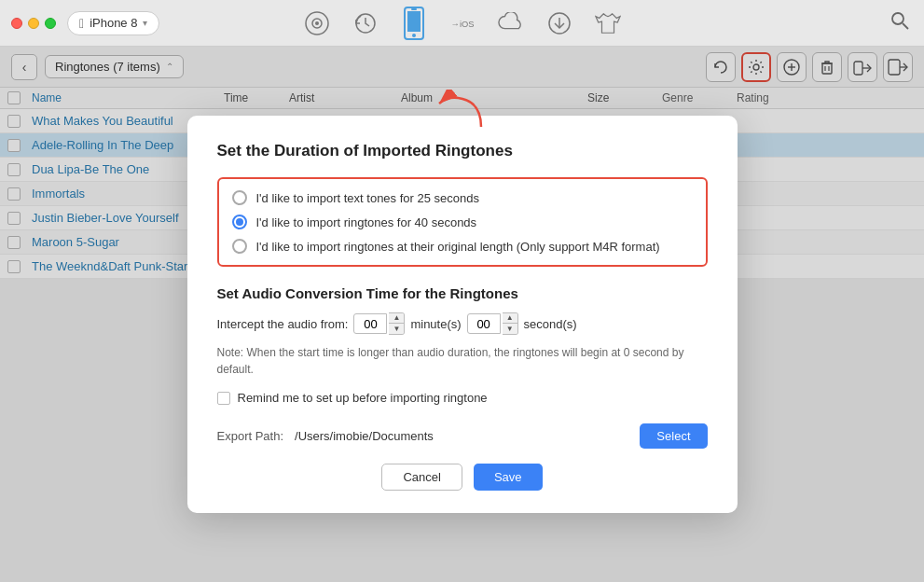  Describe the element at coordinates (367, 222) in the screenshot. I see `radio-label-2: I'd like to import ringtones for 40 seco…` at that location.